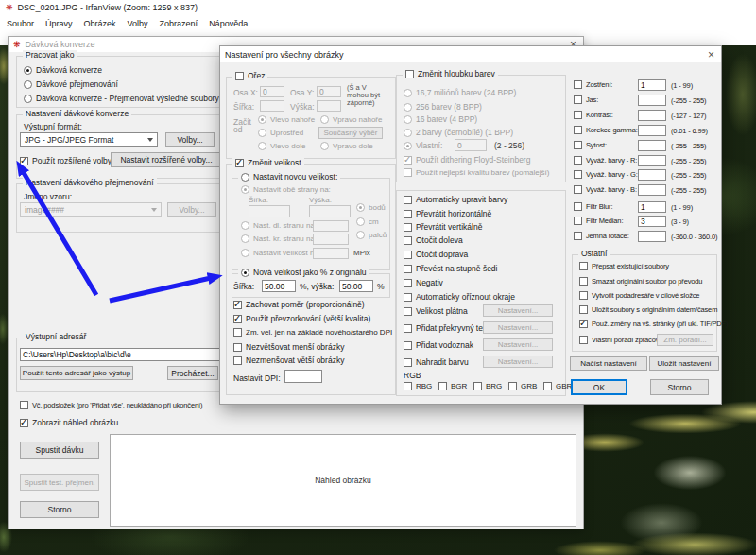  What do you see at coordinates (679, 388) in the screenshot?
I see `settings-cancel-button: Storno` at bounding box center [679, 388].